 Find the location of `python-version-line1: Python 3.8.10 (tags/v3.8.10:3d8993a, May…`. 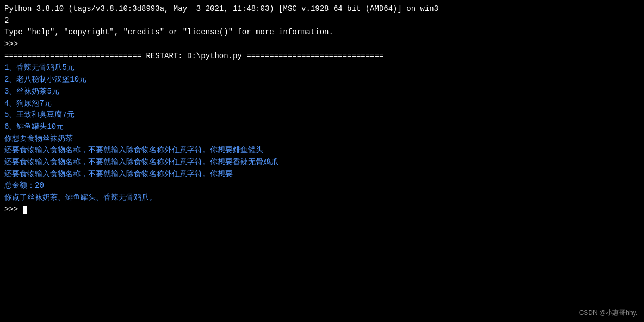

python-version-line1: Python 3.8.10 (tags/v3.8.10:3d8993a, May… is located at coordinates (322, 9).